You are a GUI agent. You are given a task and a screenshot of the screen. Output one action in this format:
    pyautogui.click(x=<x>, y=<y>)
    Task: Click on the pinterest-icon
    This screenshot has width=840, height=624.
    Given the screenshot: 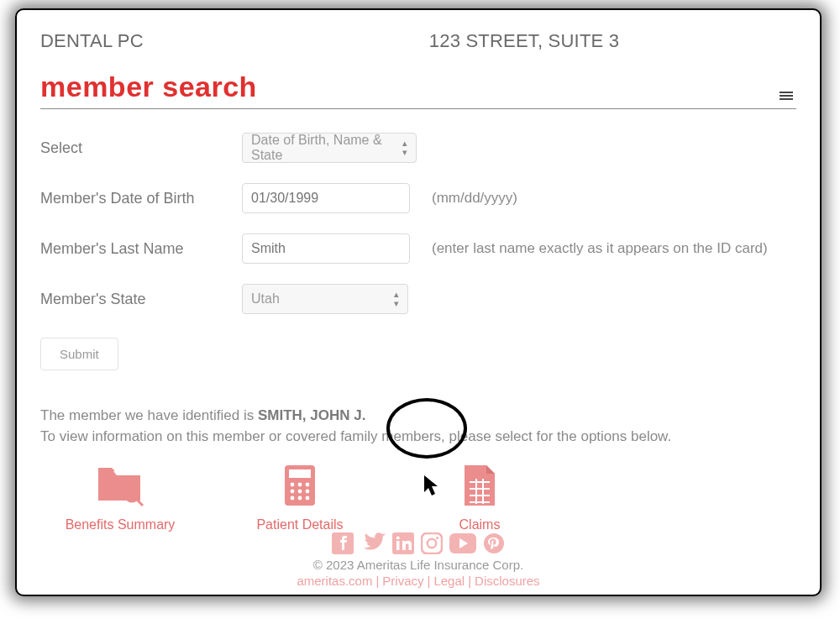 What is the action you would take?
    pyautogui.click(x=494, y=543)
    